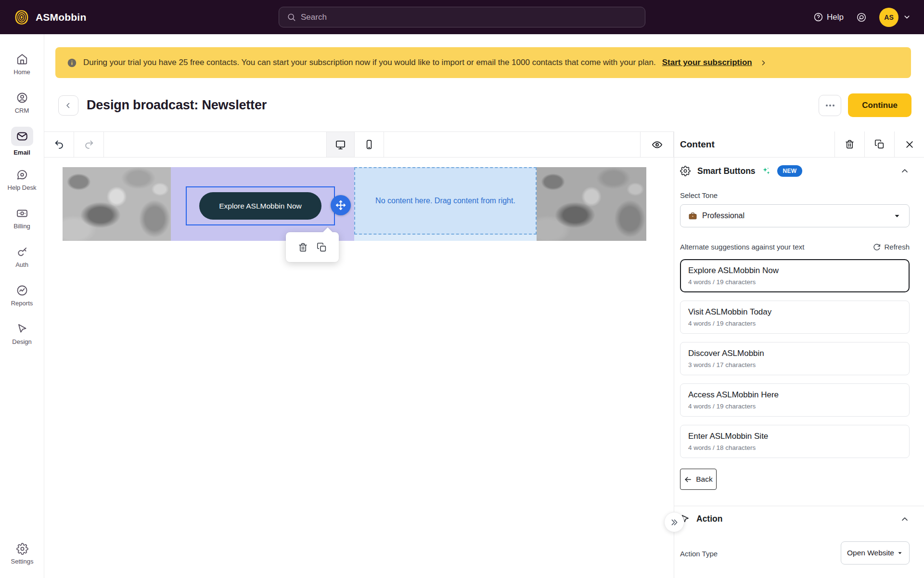  I want to click on editor-toolbar, so click(359, 144).